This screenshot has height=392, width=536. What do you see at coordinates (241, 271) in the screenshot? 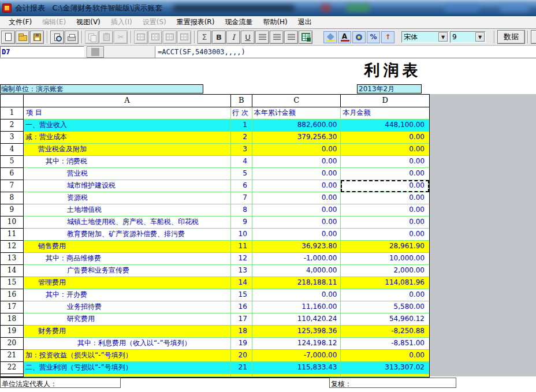
I see `cell-line-no: 13` at bounding box center [241, 271].